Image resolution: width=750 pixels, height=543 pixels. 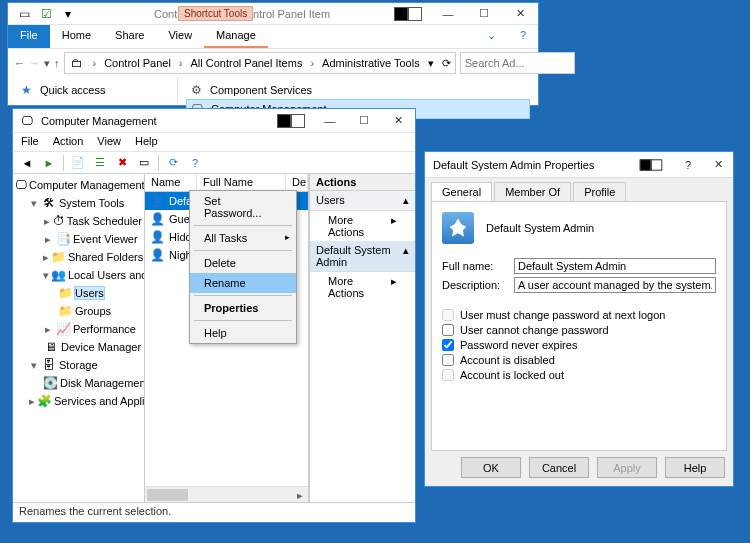 What do you see at coordinates (49, 163) in the screenshot?
I see `toolbar-forward-icon: ►` at bounding box center [49, 163].